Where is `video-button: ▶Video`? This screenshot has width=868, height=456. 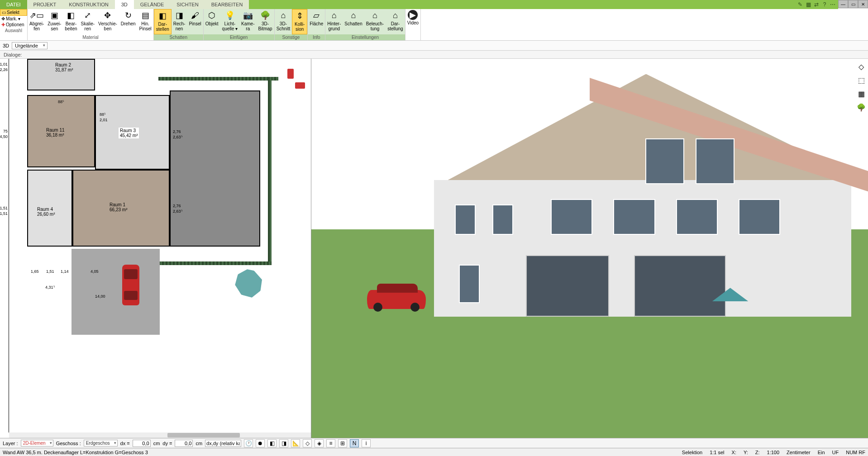
video-button: ▶Video is located at coordinates (413, 22).